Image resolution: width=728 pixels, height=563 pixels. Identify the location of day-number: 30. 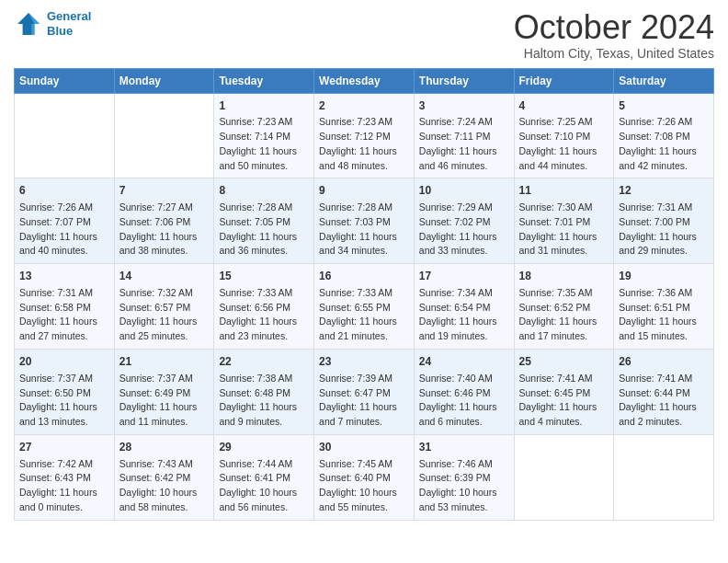
(364, 447).